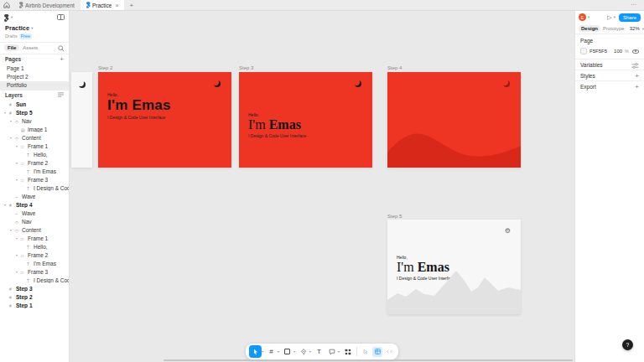 Image resolution: width=644 pixels, height=362 pixels. I want to click on add-export-button: +, so click(637, 87).